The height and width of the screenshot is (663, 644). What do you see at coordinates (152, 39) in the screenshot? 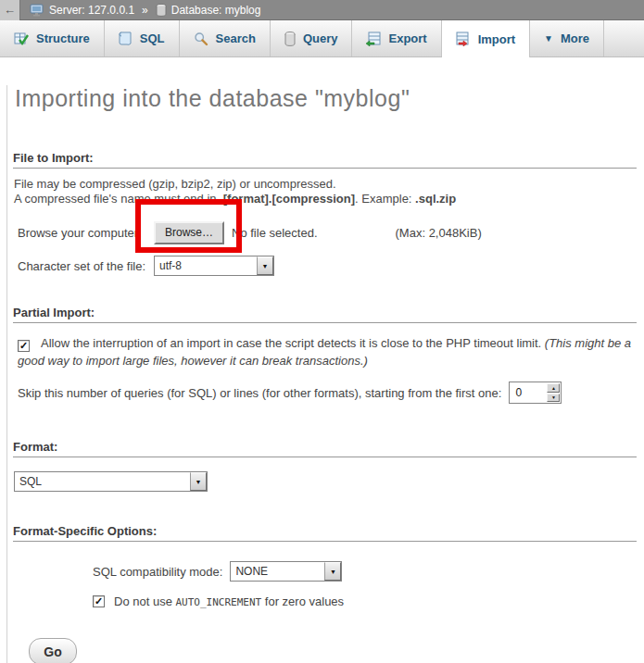
I see `tab-label: SQL` at bounding box center [152, 39].